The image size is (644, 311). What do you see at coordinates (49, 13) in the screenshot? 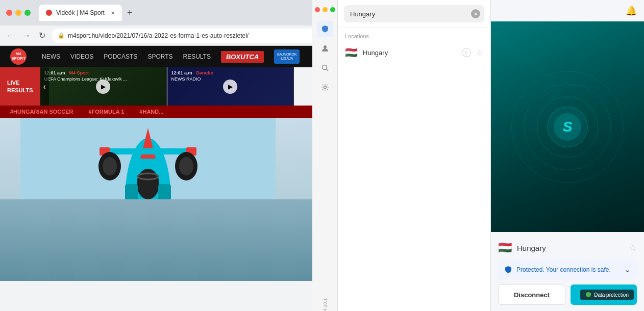
I see `tab-favicon` at bounding box center [49, 13].